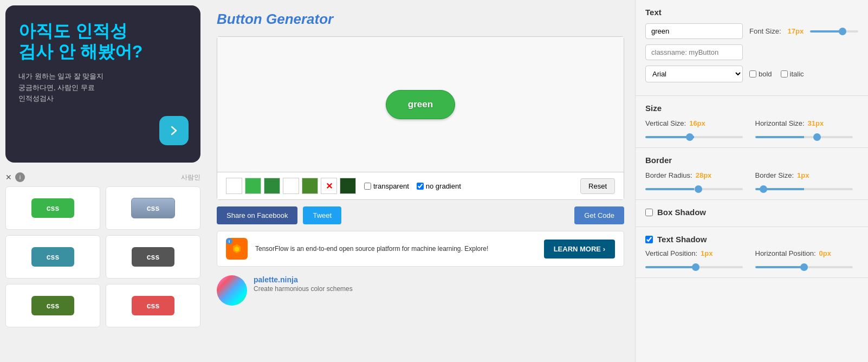 Image resolution: width=868 pixels, height=362 pixels. Describe the element at coordinates (825, 254) in the screenshot. I see `text-shadow-horizontal-value: 0px` at that location.